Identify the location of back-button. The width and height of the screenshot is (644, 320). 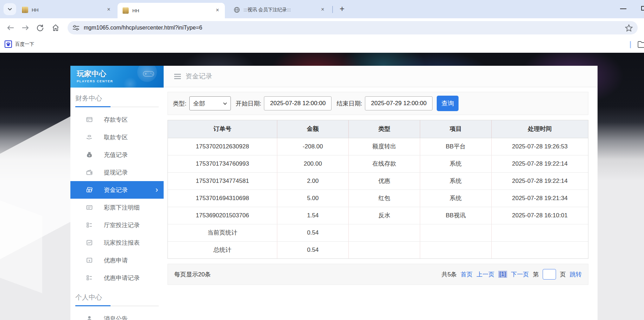
(11, 28).